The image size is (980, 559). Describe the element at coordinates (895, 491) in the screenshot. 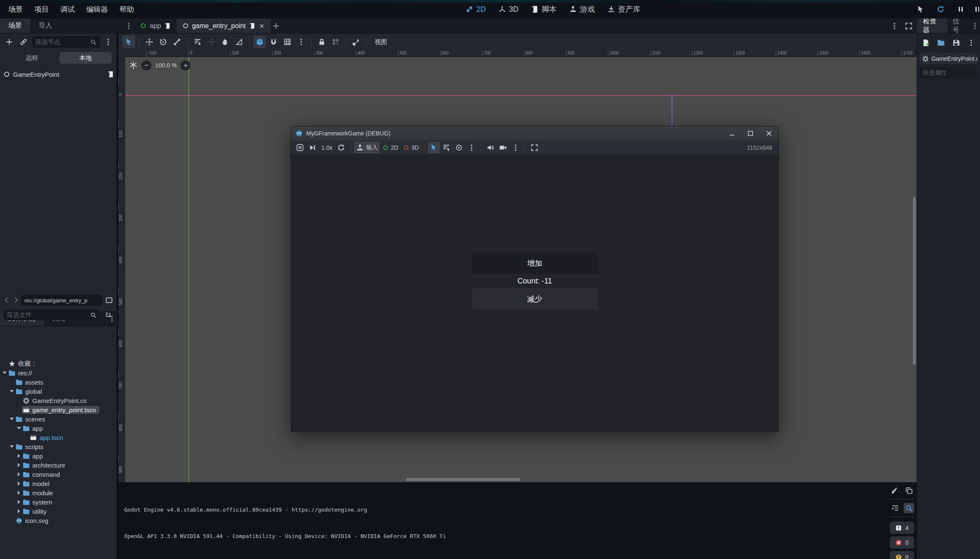

I see `clear-output-button` at that location.